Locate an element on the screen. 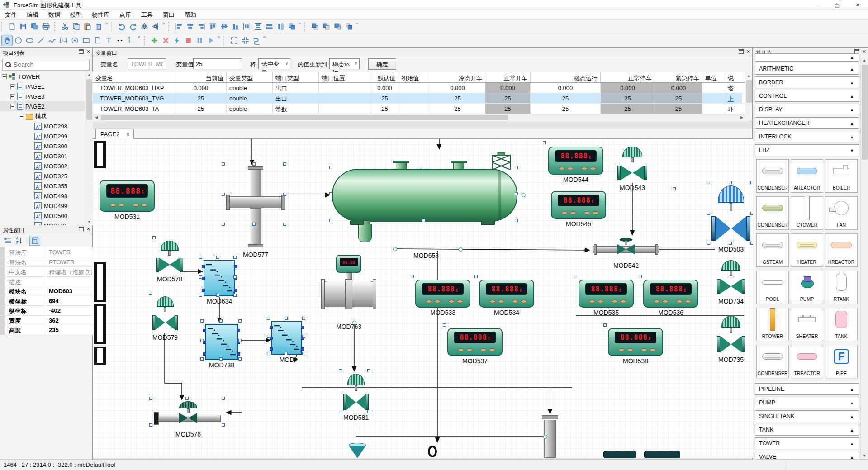 The height and width of the screenshot is (470, 868). algo-item-POOL: POOL is located at coordinates (773, 287).